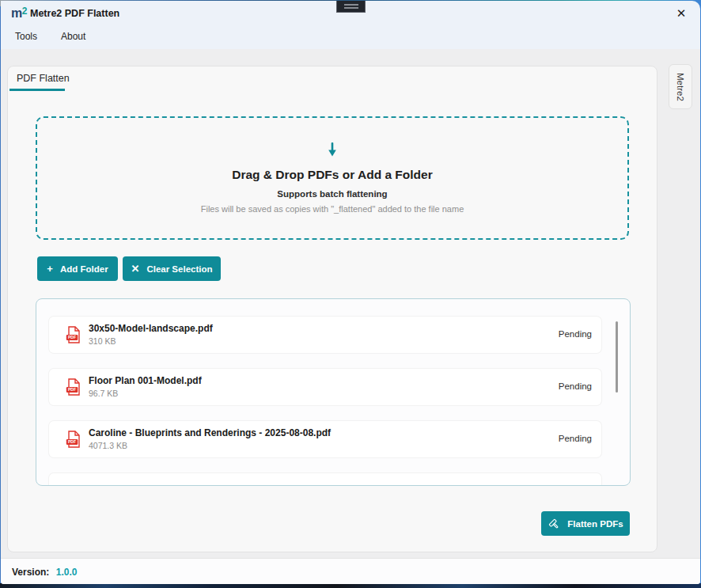 This screenshot has width=701, height=588. I want to click on file-size: 310 KB, so click(102, 341).